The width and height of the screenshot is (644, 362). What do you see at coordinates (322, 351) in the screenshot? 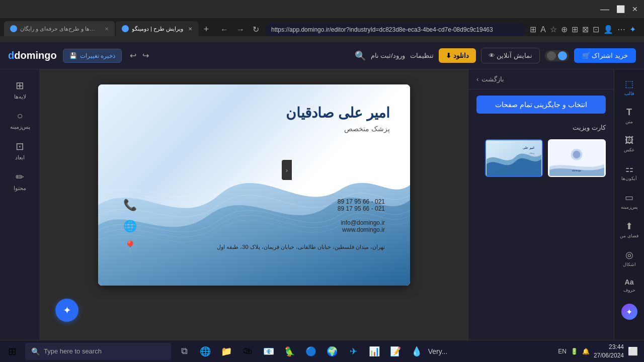
I see `taskbar: ⊞ 🔍 Type here to search ⧉ 🌐 📁 🛍 📧 🦜 🔵 🌍` at bounding box center [322, 351].